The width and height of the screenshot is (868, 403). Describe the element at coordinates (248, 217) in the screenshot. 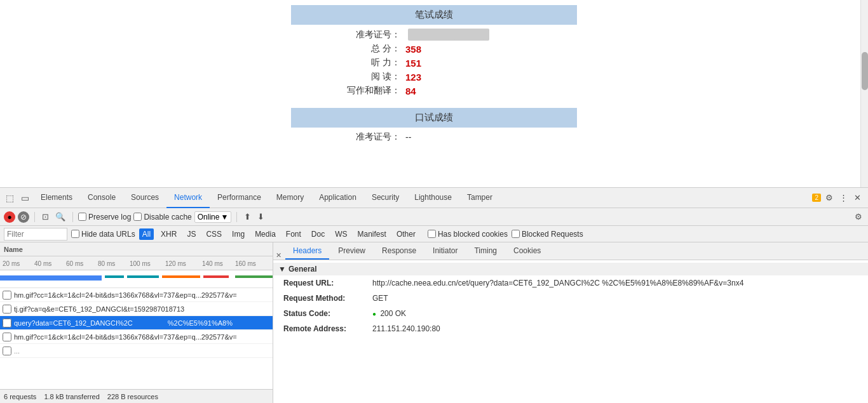

I see `import-icon: ⬆` at that location.